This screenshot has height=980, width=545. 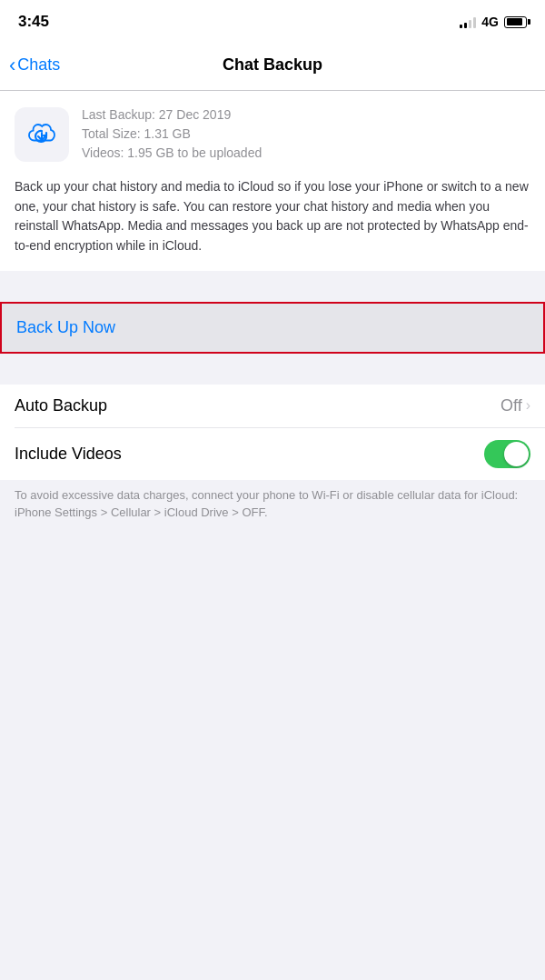 I want to click on cloud-refresh-icon, so click(x=42, y=135).